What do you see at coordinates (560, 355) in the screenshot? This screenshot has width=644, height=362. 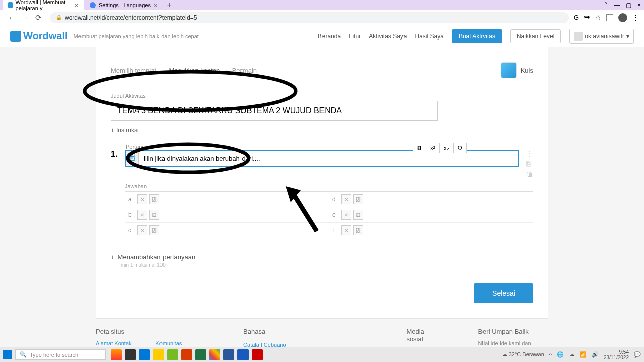 I see `tray-globe-icon: 🌐` at bounding box center [560, 355].